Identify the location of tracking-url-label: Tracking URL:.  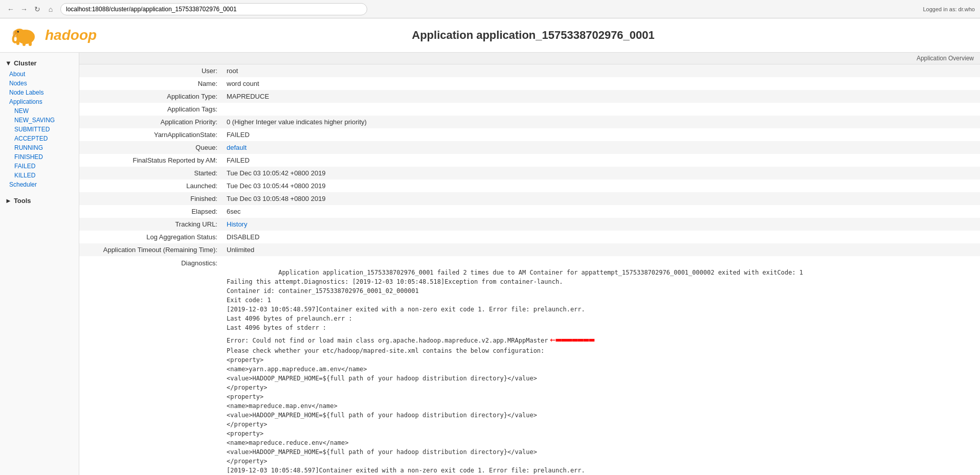
(151, 224).